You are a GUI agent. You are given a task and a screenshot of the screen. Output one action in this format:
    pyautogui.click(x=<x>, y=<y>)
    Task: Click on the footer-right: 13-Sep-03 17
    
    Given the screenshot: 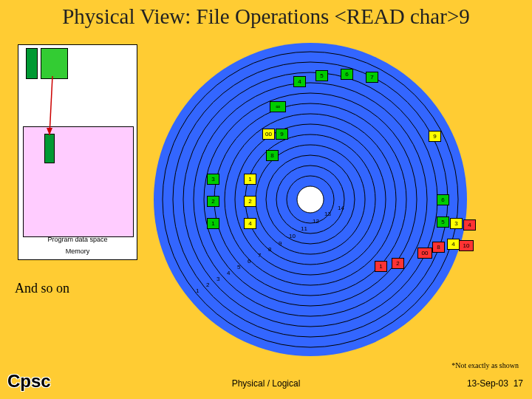 What is the action you would take?
    pyautogui.click(x=495, y=383)
    